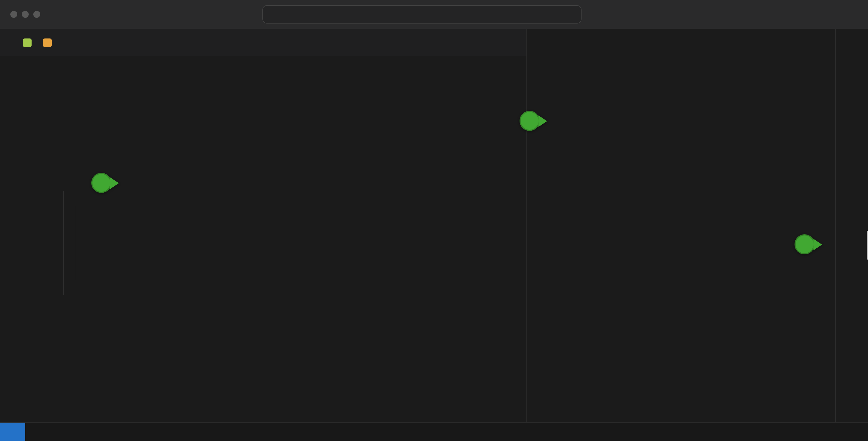 The width and height of the screenshot is (868, 441). What do you see at coordinates (49, 42) in the screenshot?
I see `editor-actions` at bounding box center [49, 42].